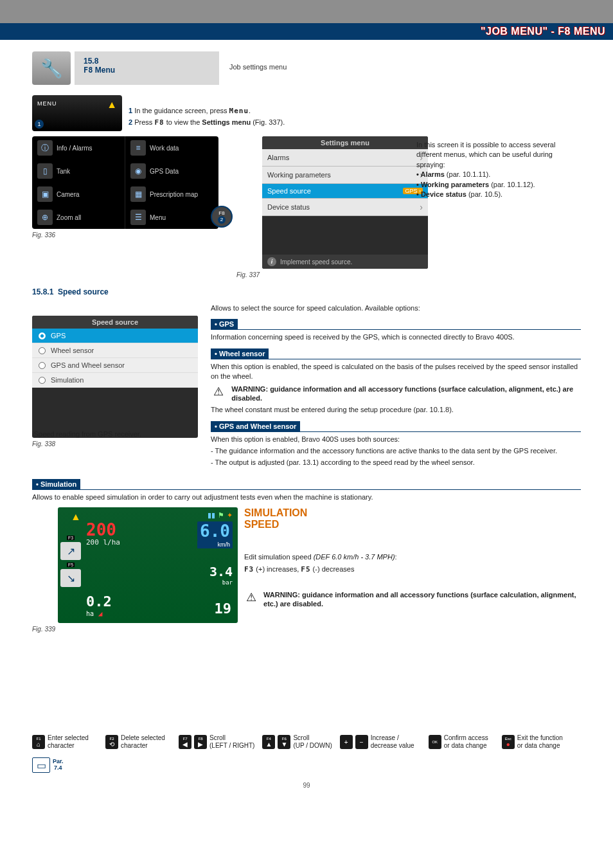  What do you see at coordinates (306, 292) in the screenshot?
I see `subsection-heading: 15.8.1 Speed source` at bounding box center [306, 292].